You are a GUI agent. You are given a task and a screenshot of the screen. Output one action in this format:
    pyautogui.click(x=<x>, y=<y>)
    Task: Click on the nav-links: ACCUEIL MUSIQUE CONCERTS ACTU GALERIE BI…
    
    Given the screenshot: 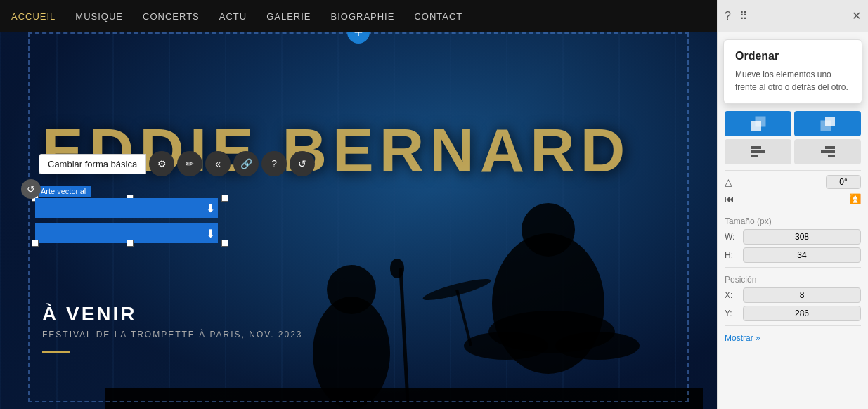 What is the action you would take?
    pyautogui.click(x=237, y=17)
    